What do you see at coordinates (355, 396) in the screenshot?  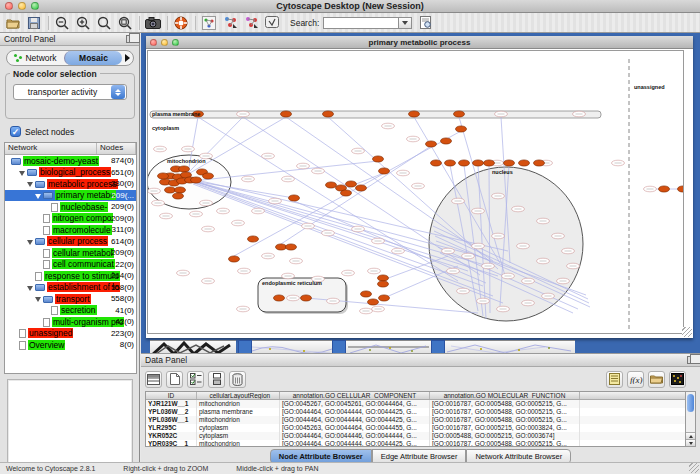 I see `table-column-header: annotation.GO CELLULAR_COMPONENT` at bounding box center [355, 396].